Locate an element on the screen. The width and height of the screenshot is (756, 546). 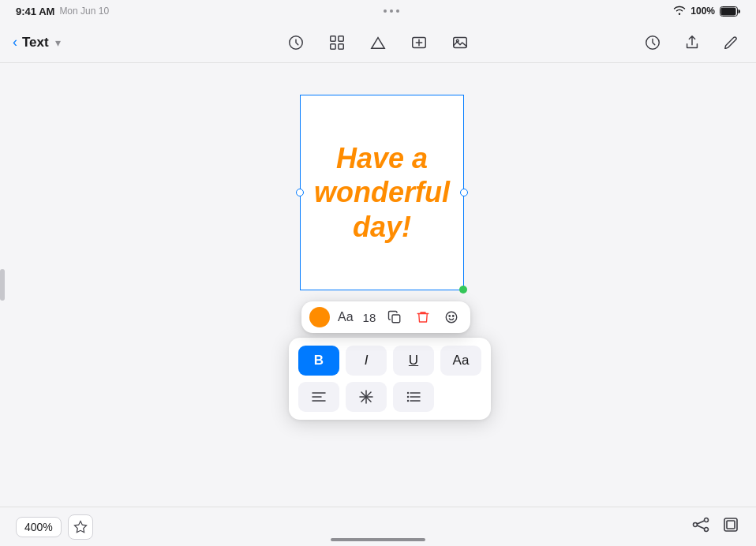
zoom-level: 400% is located at coordinates (39, 527).